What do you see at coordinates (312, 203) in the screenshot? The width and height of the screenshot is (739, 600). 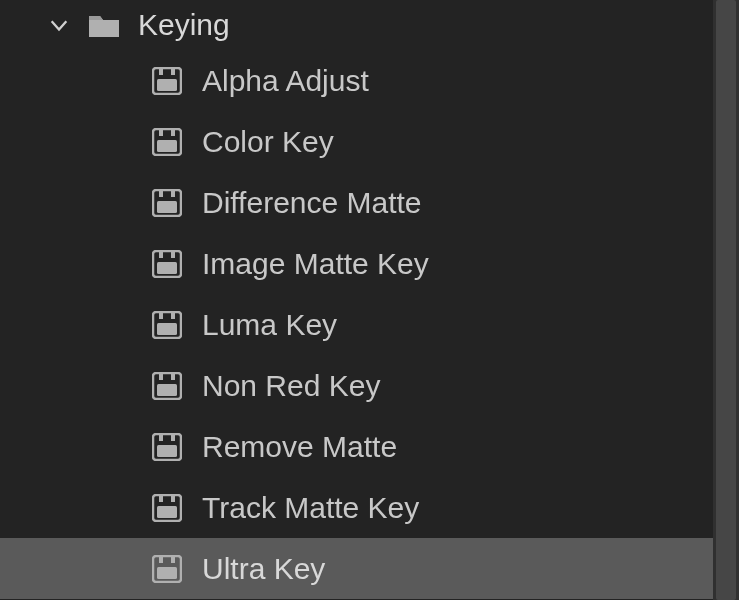 I see `effect-label: Difference Matte` at bounding box center [312, 203].